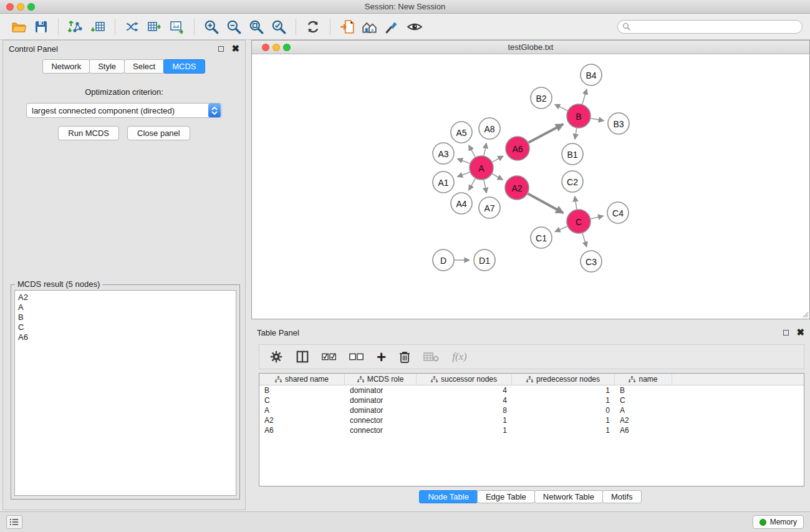  Describe the element at coordinates (591, 261) in the screenshot. I see `network-node-C3: C3` at that location.